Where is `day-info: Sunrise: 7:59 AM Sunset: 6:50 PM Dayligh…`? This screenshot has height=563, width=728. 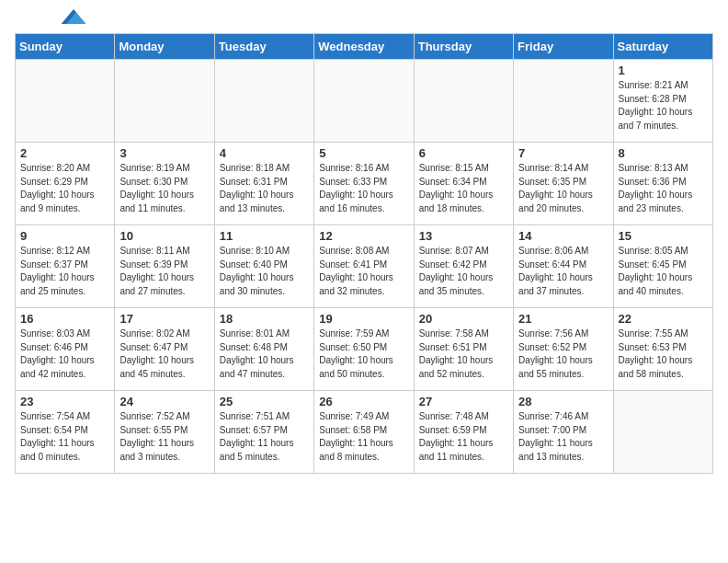 day-info: Sunrise: 7:59 AM Sunset: 6:50 PM Dayligh… is located at coordinates (364, 354).